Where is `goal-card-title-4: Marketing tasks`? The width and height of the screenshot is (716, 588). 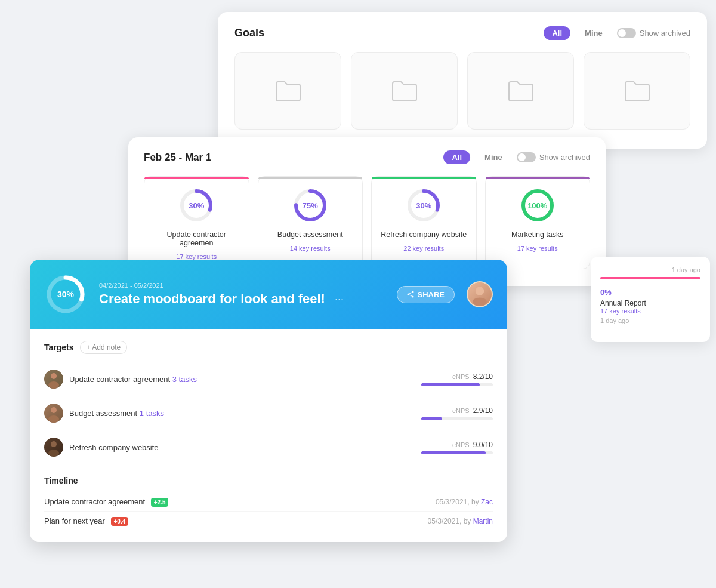 goal-card-title-4: Marketing tasks is located at coordinates (538, 235).